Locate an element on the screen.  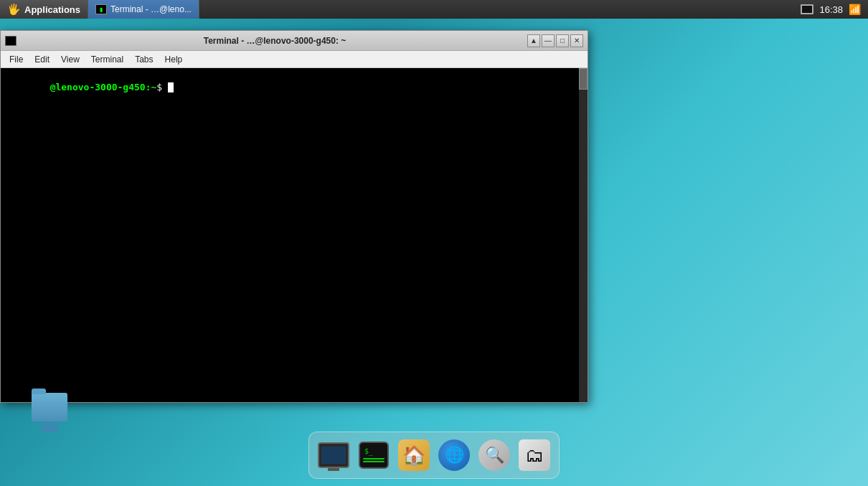
prompt-path: :~ is located at coordinates (151, 87).